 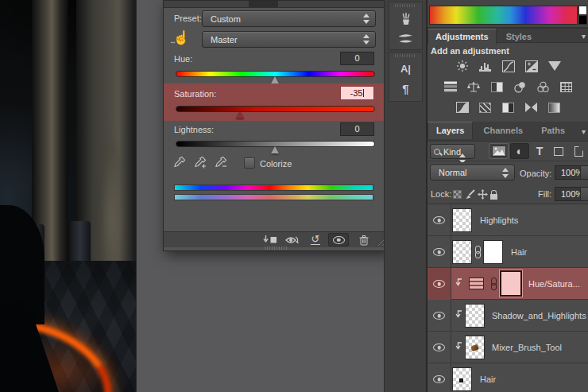 What do you see at coordinates (555, 284) in the screenshot?
I see `layer-name: Hue/Satura...` at bounding box center [555, 284].